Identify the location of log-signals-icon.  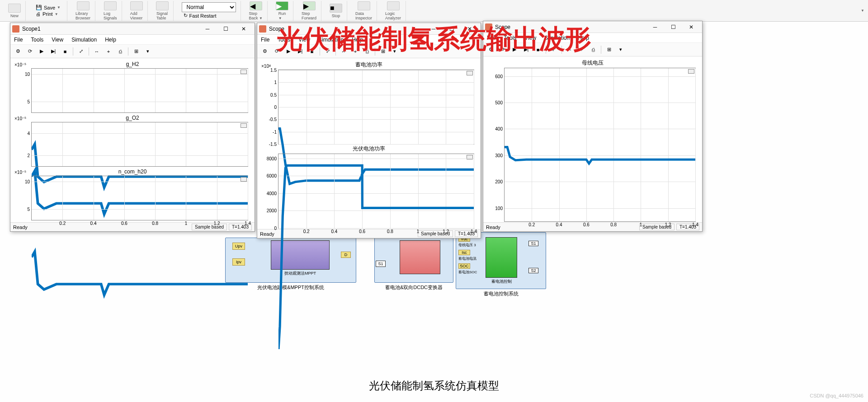
(110, 6).